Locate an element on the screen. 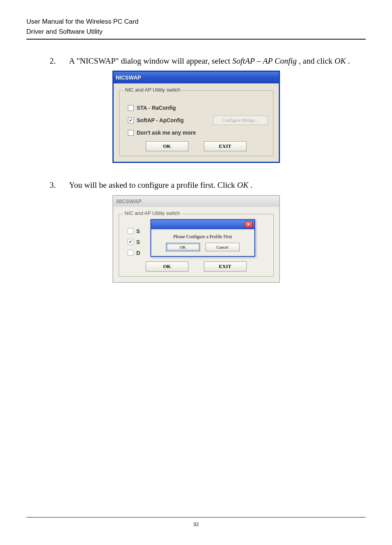  step-3-text-post: . is located at coordinates (251, 185).